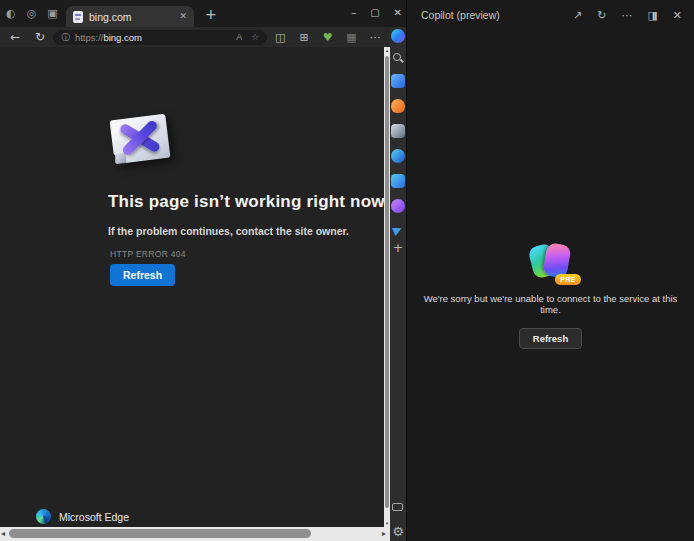 Image resolution: width=694 pixels, height=541 pixels. Describe the element at coordinates (228, 231) in the screenshot. I see `error-subtitle: If the problem continues, contact the si…` at that location.